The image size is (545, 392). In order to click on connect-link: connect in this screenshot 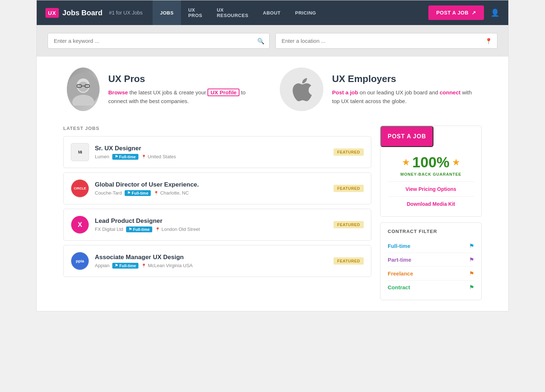, I will do `click(450, 92)`.